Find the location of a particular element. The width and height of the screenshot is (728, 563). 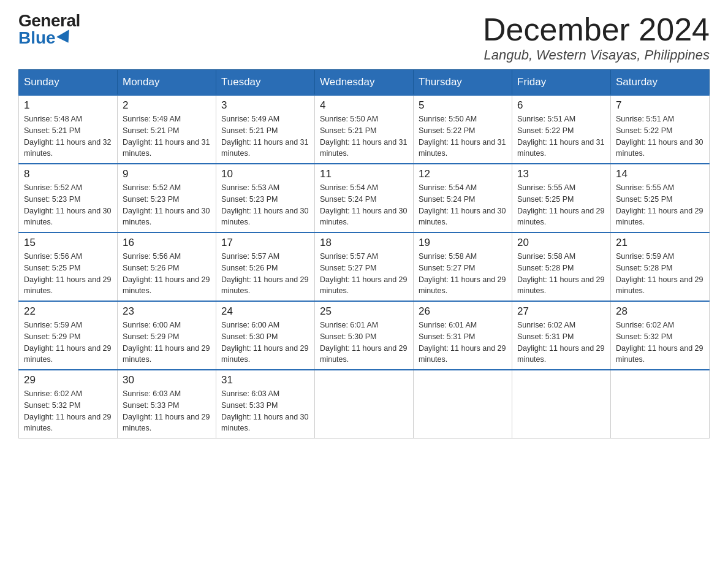

day-info: Sunrise: 5:50 AMSunset: 5:21 PMDaylight:… is located at coordinates (364, 136).